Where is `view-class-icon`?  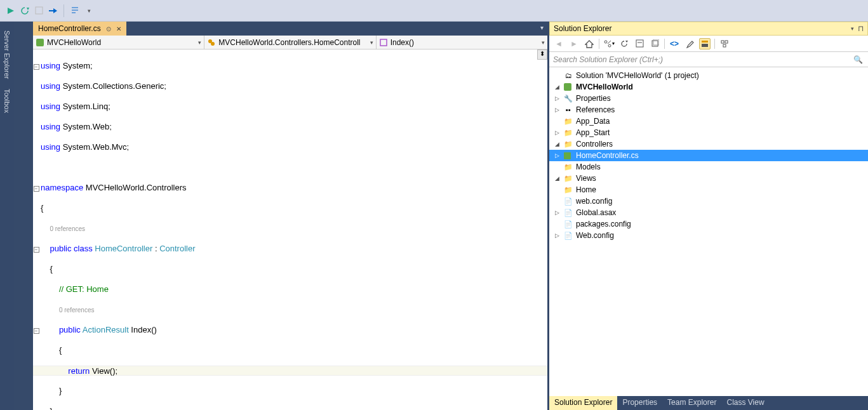
view-class-icon is located at coordinates (724, 44).